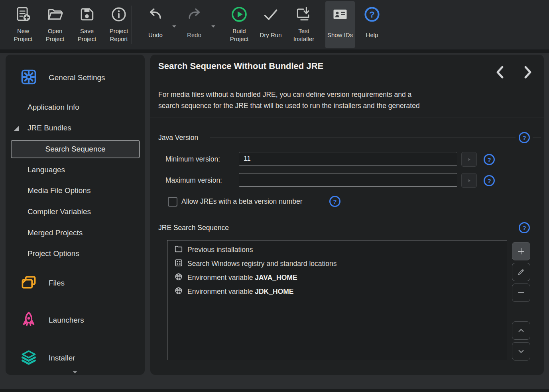  What do you see at coordinates (304, 25) in the screenshot?
I see `test-installer-button: Test Installer` at bounding box center [304, 25].